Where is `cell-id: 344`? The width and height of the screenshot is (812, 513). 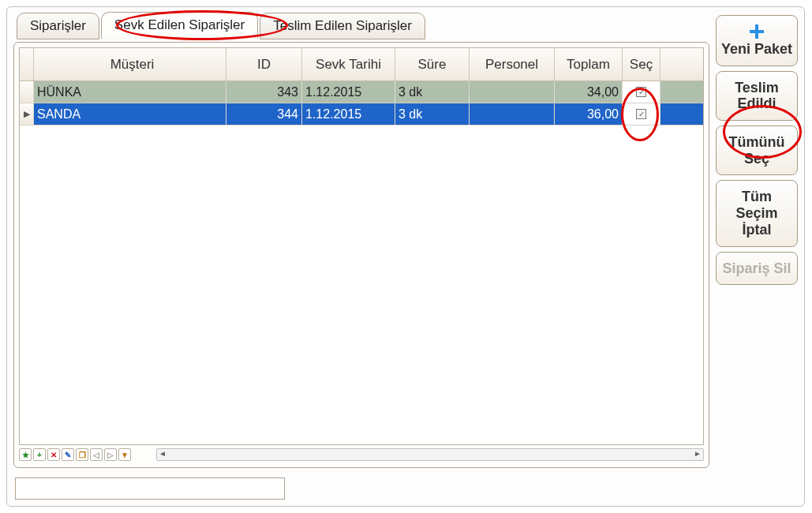
cell-id: 344 is located at coordinates (264, 114).